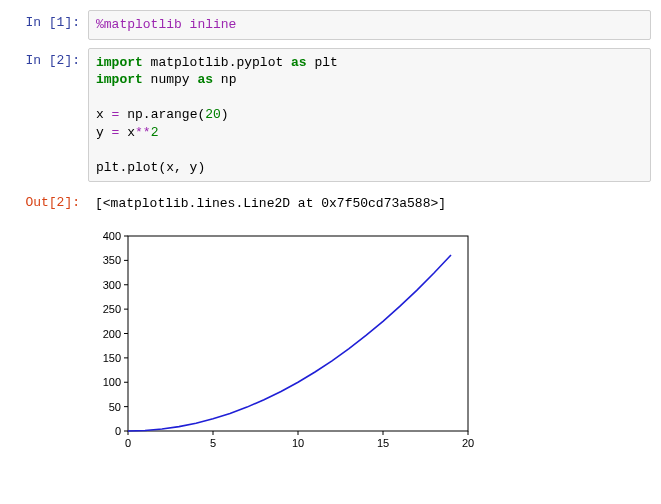  I want to click on y-assign-num: 2, so click(155, 132).